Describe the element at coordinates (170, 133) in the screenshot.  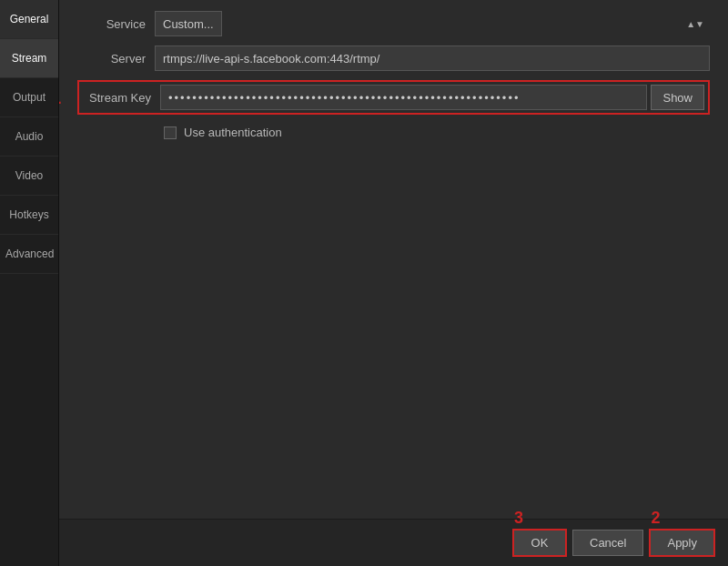
I see `auth-checkbox` at that location.